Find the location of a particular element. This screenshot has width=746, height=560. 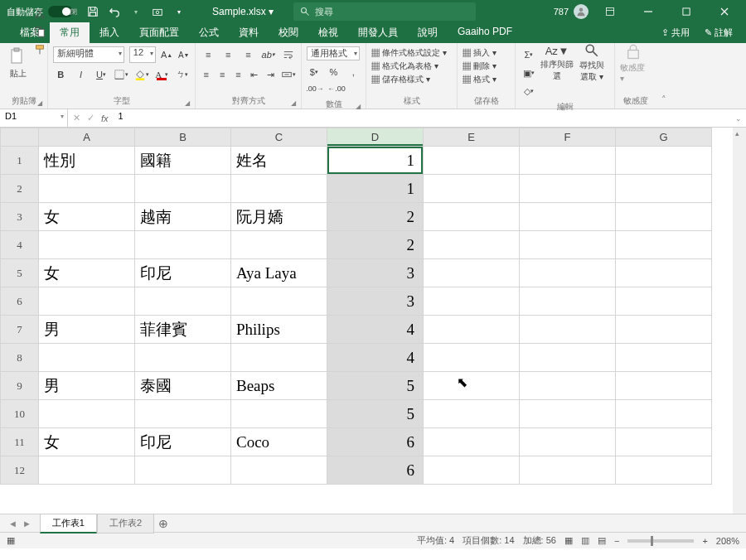

clear-icon: ◇▾ is located at coordinates (529, 91).